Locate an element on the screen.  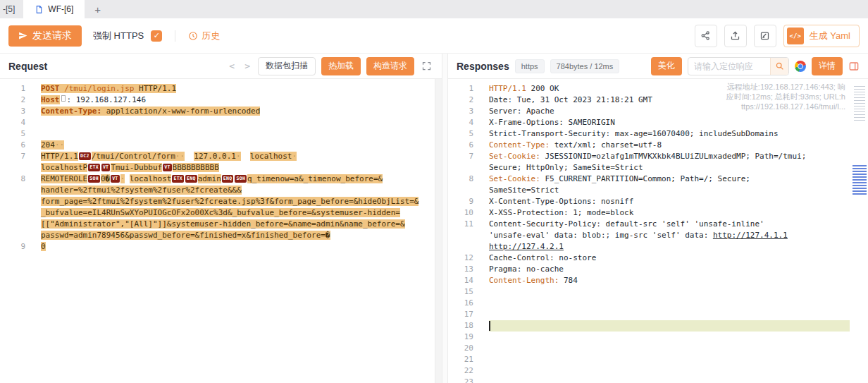
control-char-chip: VT is located at coordinates (167, 168).